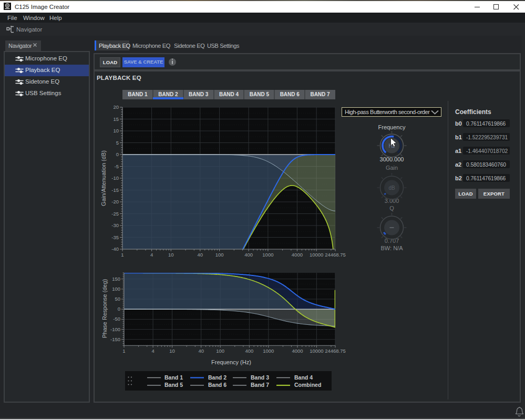  I want to click on svg-text: -5, so click(117, 166).